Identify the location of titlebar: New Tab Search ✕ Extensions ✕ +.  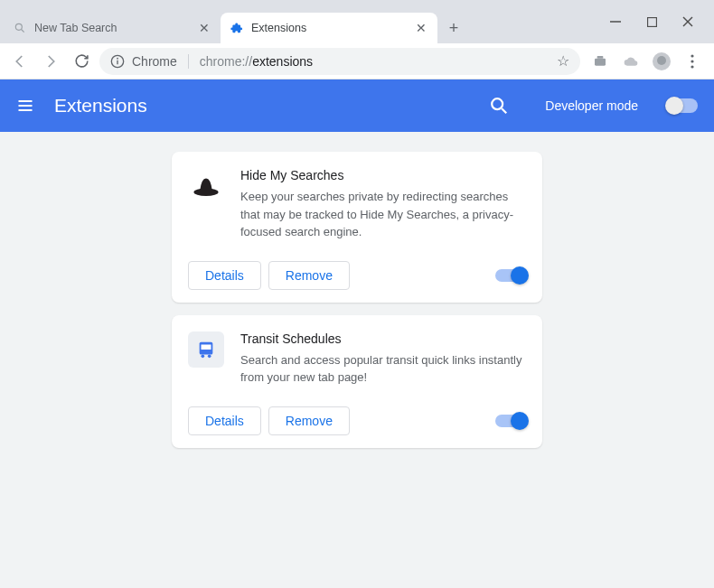
(357, 22).